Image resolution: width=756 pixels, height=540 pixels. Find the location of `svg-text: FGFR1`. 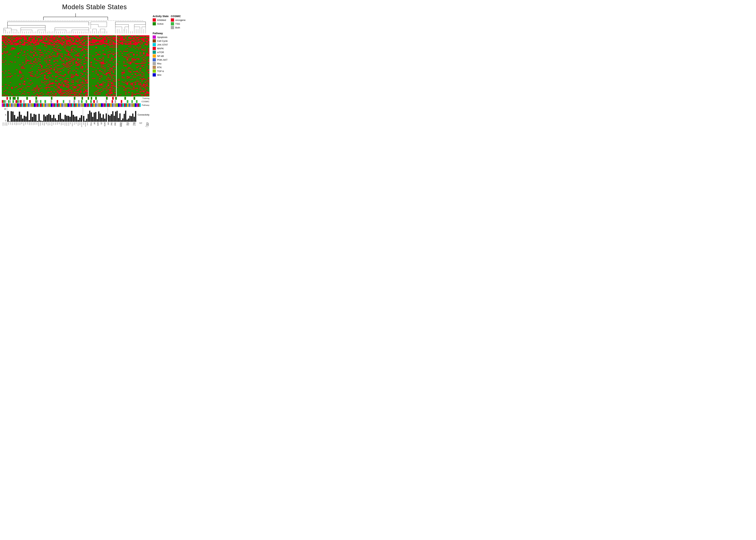

svg-text: FGFR1 is located at coordinates (48, 124).